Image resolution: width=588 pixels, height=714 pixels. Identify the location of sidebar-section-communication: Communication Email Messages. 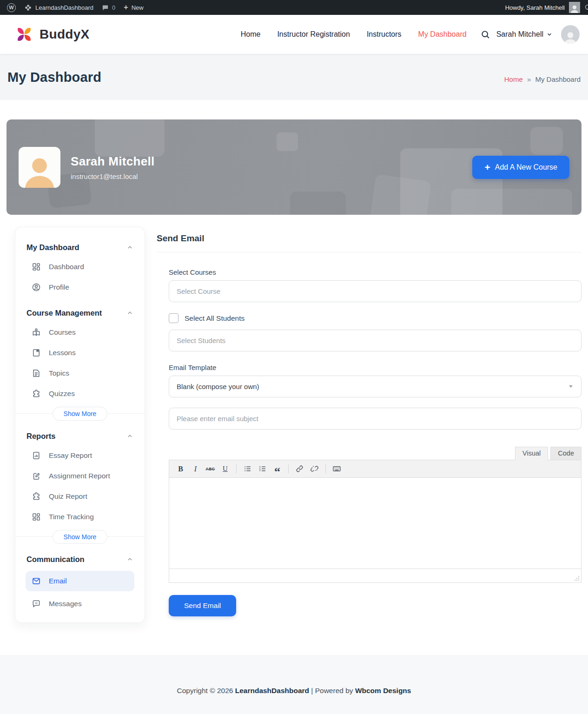
(80, 580).